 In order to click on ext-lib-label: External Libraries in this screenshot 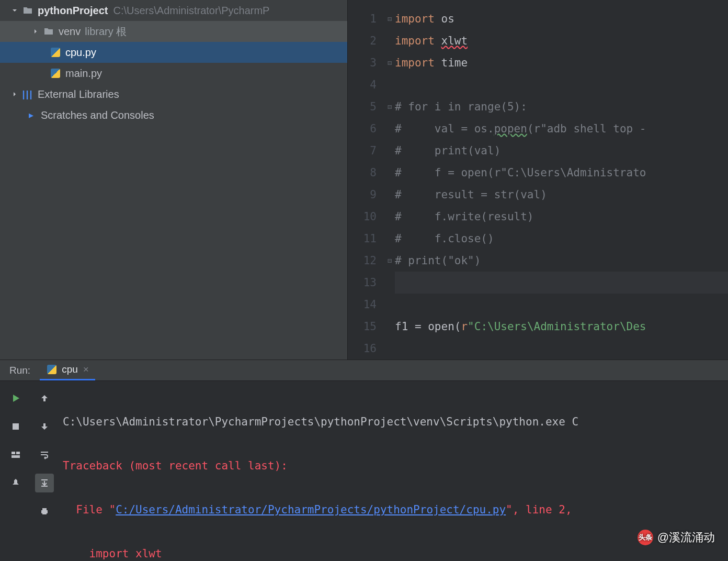, I will do `click(78, 94)`.